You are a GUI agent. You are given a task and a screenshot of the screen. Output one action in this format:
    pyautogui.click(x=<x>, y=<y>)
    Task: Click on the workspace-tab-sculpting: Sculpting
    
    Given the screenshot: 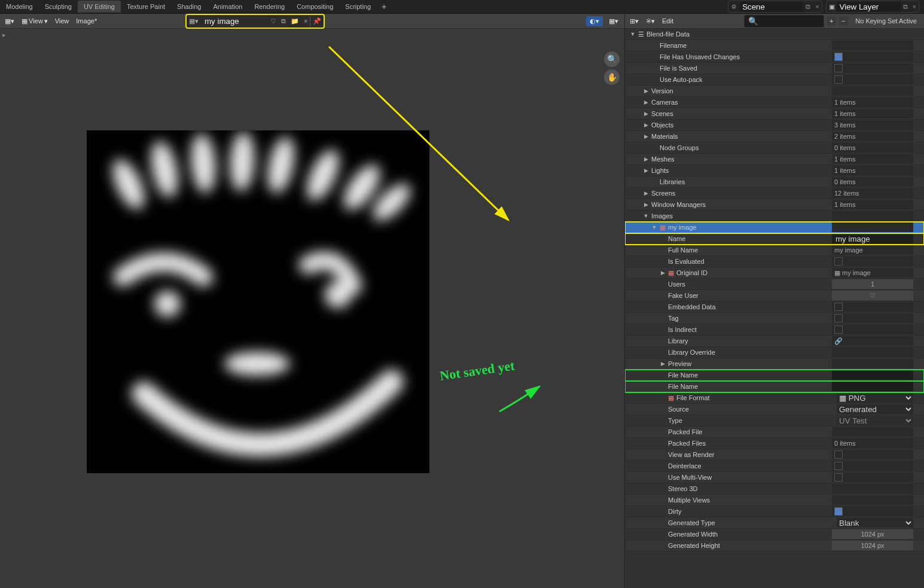 What is the action you would take?
    pyautogui.click(x=59, y=7)
    